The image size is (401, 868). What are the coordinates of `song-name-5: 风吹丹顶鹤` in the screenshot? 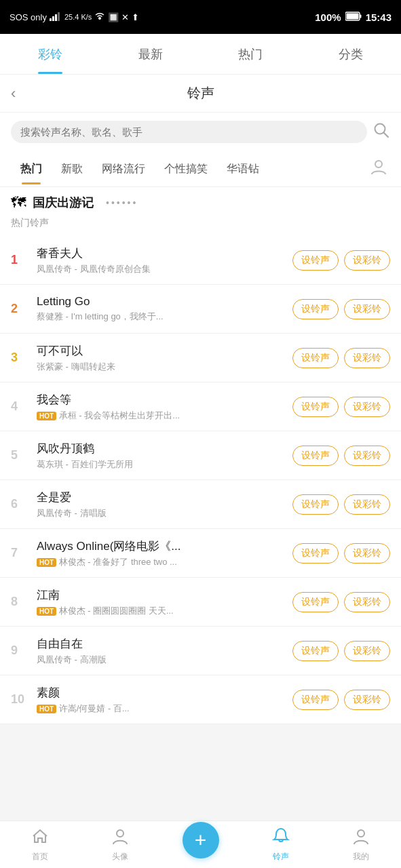 It's located at (161, 449).